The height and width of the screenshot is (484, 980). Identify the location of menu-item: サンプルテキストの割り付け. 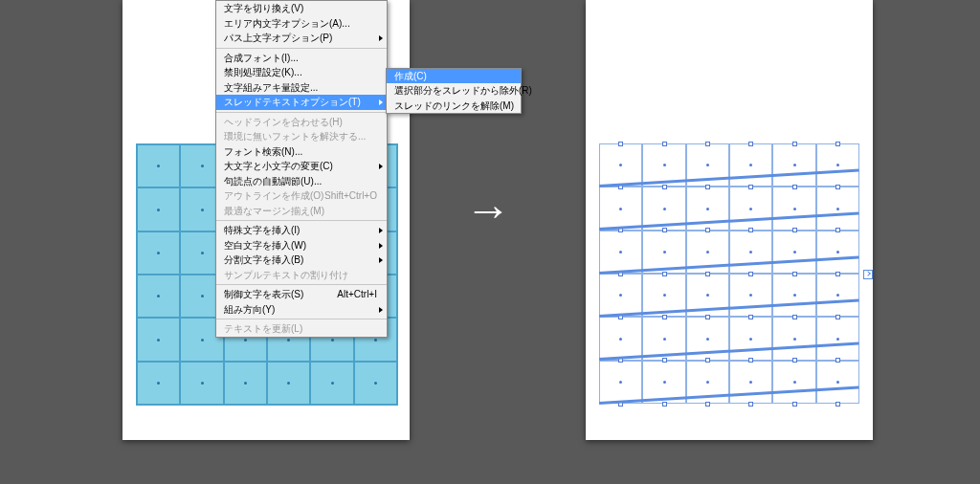
(301, 275).